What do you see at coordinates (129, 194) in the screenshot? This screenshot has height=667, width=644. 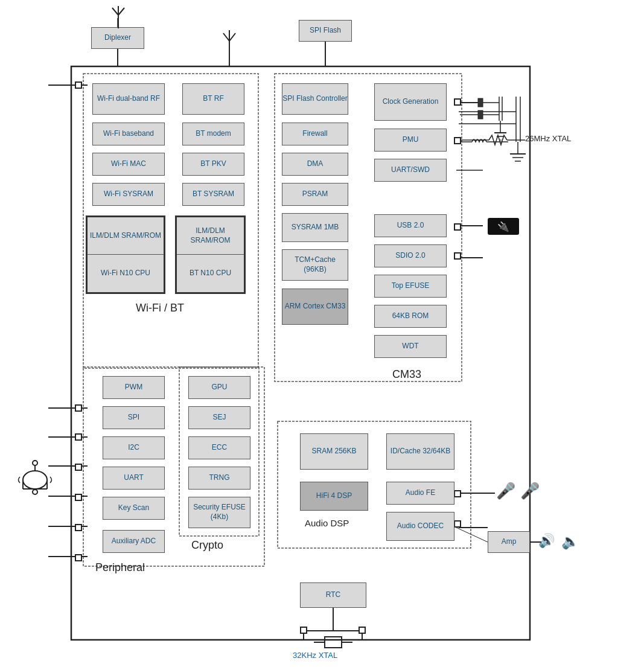 I see `wifi-sysram-block: Wi-Fi SYSRAM` at bounding box center [129, 194].